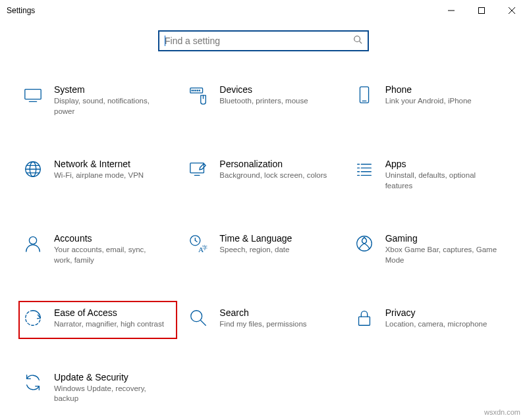 The height and width of the screenshot is (420, 527). What do you see at coordinates (264, 176) in the screenshot?
I see `tile-personalization: Personalization Background, lock screen,…` at bounding box center [264, 176].